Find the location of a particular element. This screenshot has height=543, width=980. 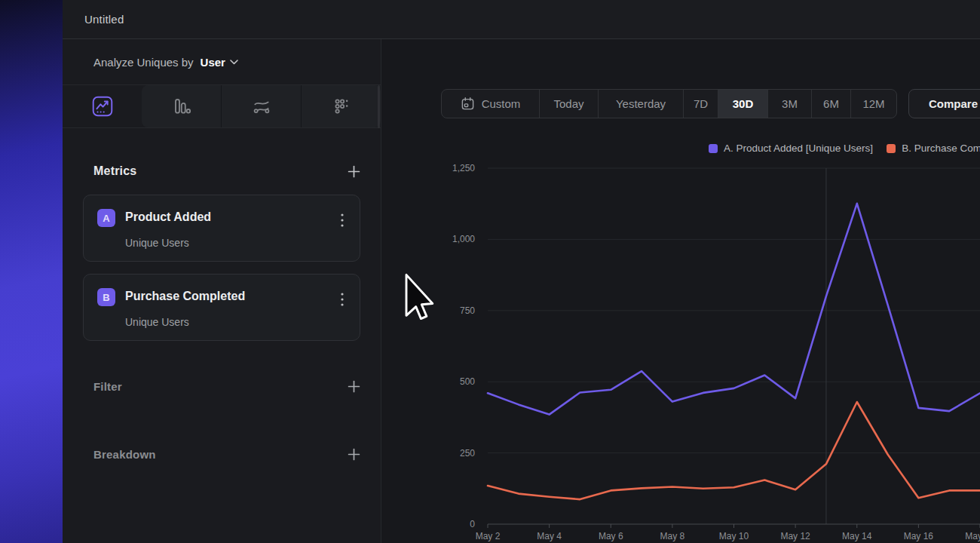

svg-text: 1,000 is located at coordinates (464, 239).